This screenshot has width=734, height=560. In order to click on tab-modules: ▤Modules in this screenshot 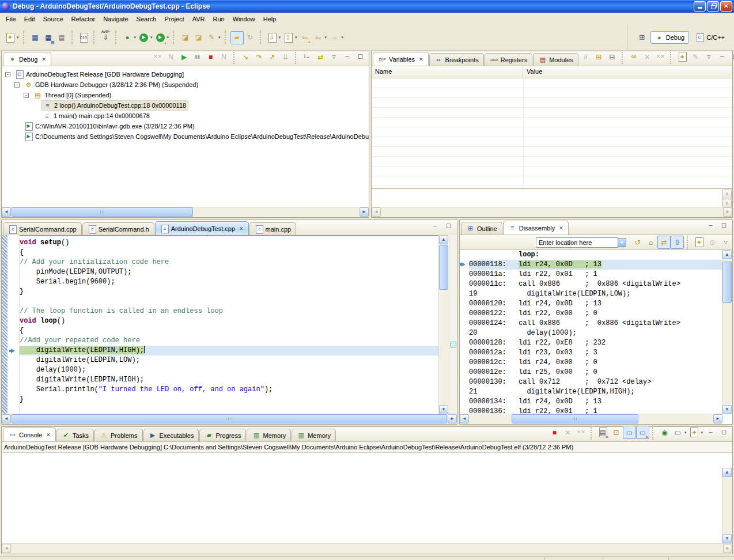, I will do `click(555, 59)`.